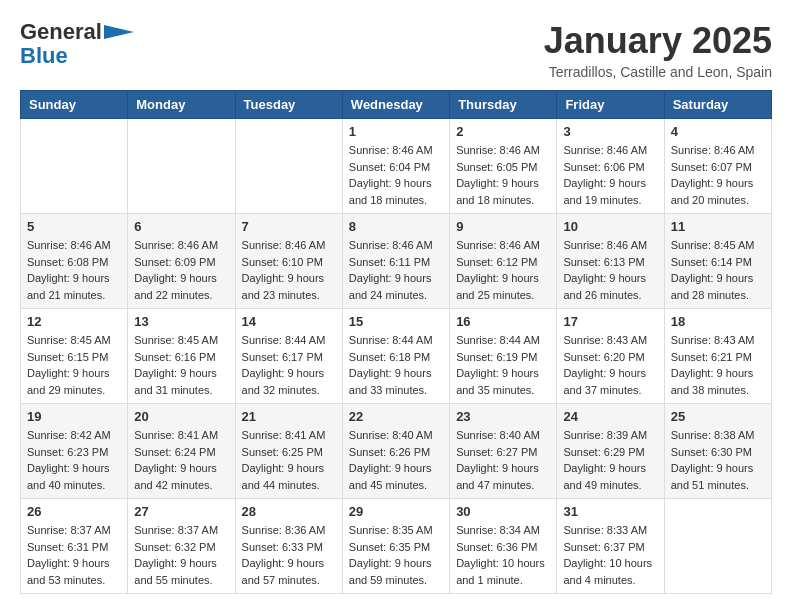 The width and height of the screenshot is (792, 612). Describe the element at coordinates (396, 546) in the screenshot. I see `calendar-cell: 29Sunrise: 8:35 AM Sunset: 6:35 PM Dayli…` at that location.